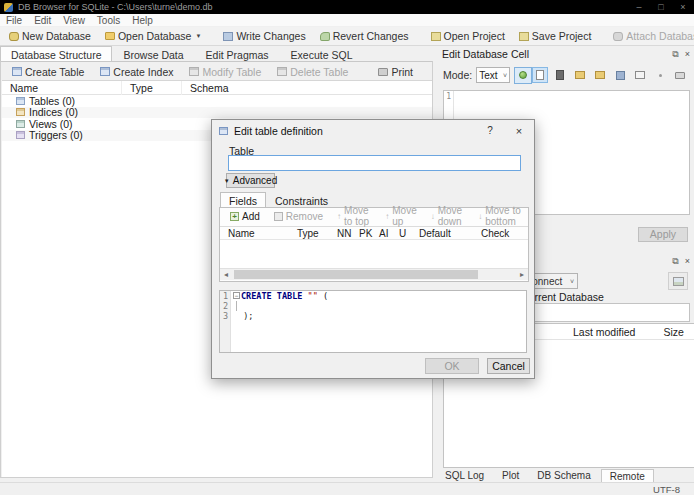 The width and height of the screenshot is (694, 495). Describe the element at coordinates (225, 72) in the screenshot. I see `modify-table-button: Modify Table` at that location.